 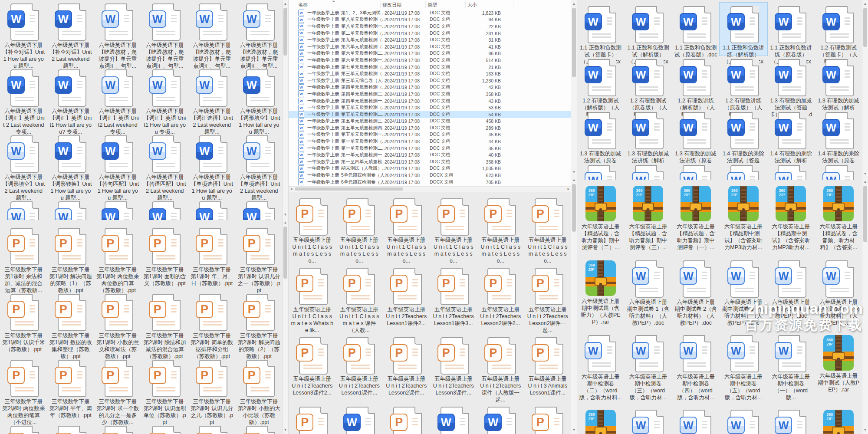 I want to click on file-item: P三年级数学下册 第2课时 认识面积单位（苏教版）.ppt, so click(x=165, y=389).